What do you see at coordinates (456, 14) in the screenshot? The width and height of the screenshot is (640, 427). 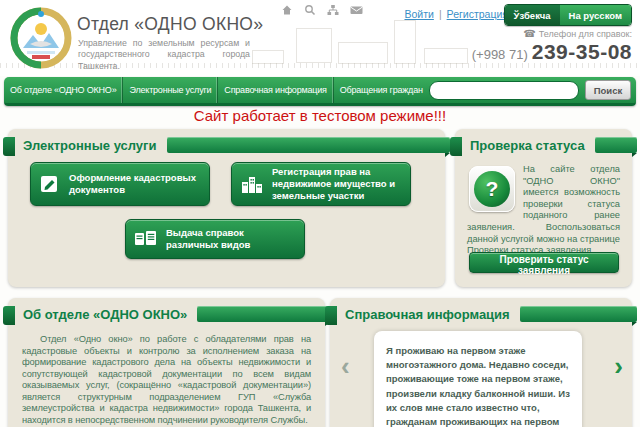 I see `auth-links: Войти|Регистрация` at bounding box center [456, 14].